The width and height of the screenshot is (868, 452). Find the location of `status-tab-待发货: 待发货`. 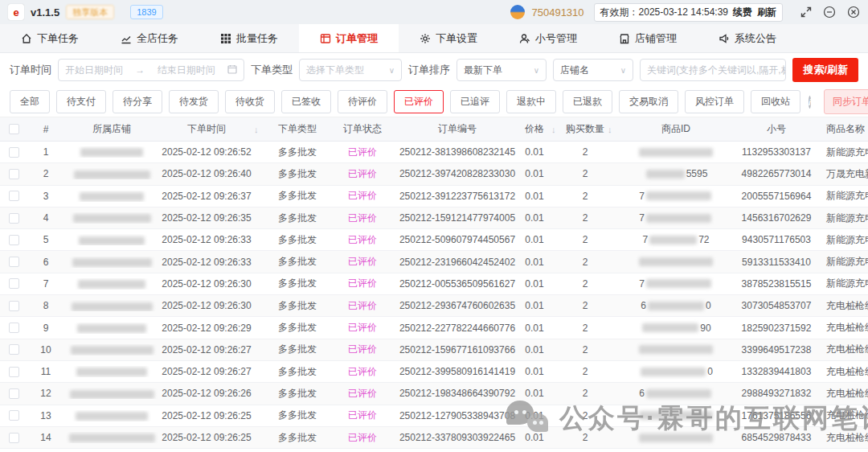

status-tab-待发货: 待发货 is located at coordinates (194, 101).